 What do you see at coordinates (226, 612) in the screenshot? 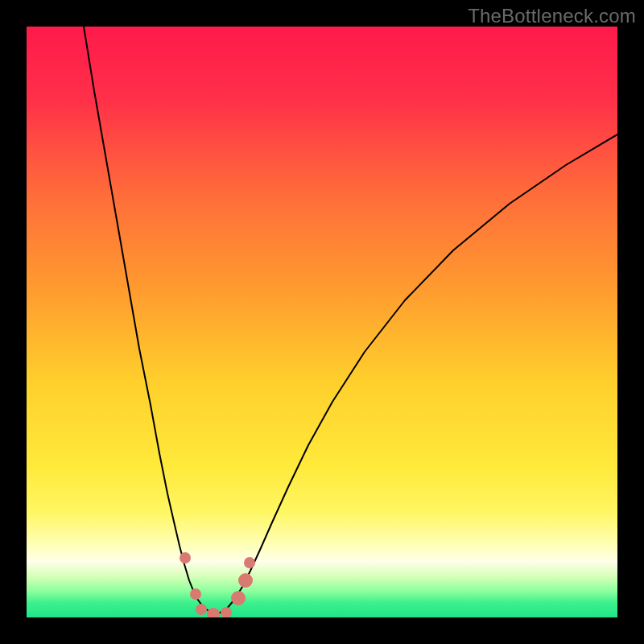
I see `dot-bottom-c` at bounding box center [226, 612].